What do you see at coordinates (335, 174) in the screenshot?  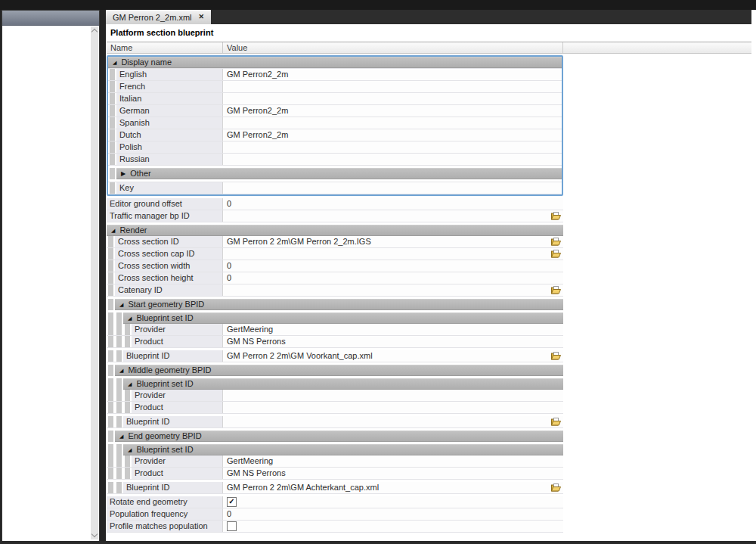 I see `group-header-row: ▶Other` at bounding box center [335, 174].